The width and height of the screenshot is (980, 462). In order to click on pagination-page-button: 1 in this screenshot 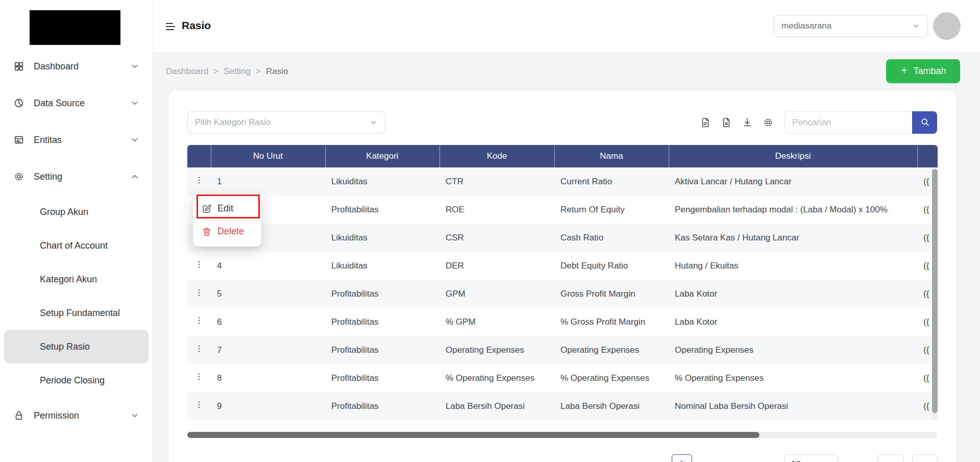, I will do `click(682, 458)`.